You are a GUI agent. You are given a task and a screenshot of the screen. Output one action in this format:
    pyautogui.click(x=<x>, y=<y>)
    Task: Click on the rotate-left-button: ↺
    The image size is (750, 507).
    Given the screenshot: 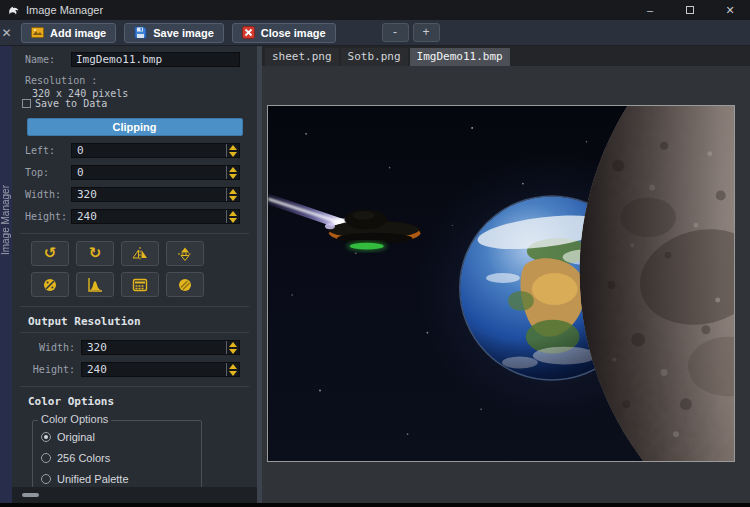 What is the action you would take?
    pyautogui.click(x=50, y=254)
    